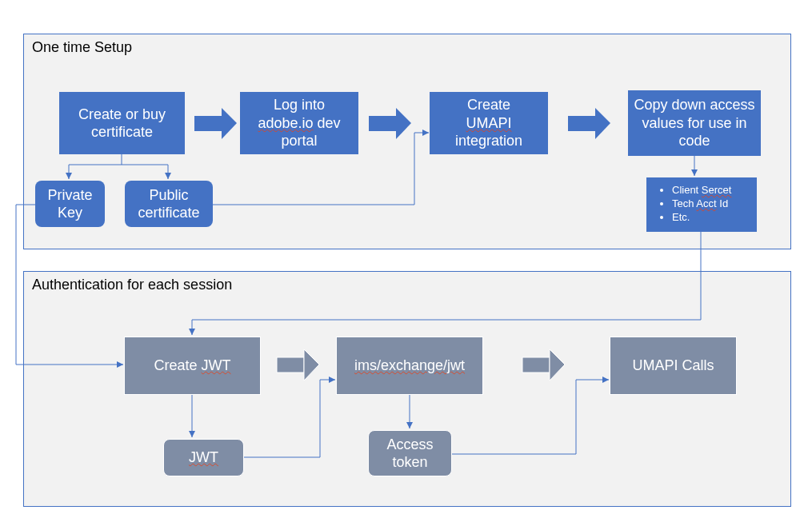  What do you see at coordinates (132, 285) in the screenshot?
I see `section-auth-title: Authentication for each session` at bounding box center [132, 285].